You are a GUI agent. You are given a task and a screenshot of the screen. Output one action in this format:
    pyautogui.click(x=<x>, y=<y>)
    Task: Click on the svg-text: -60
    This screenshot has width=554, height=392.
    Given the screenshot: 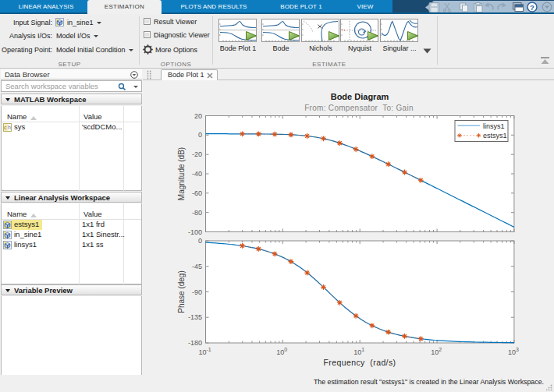 What is the action you would take?
    pyautogui.click(x=197, y=193)
    